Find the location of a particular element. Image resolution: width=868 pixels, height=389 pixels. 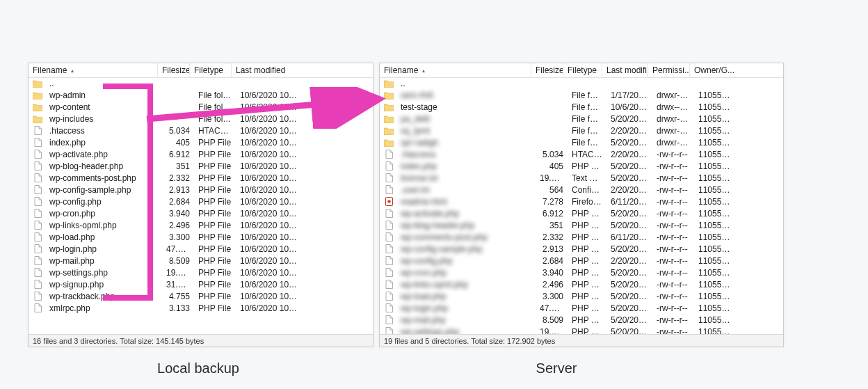

cell-filesize: 6.912 is located at coordinates (552, 214).